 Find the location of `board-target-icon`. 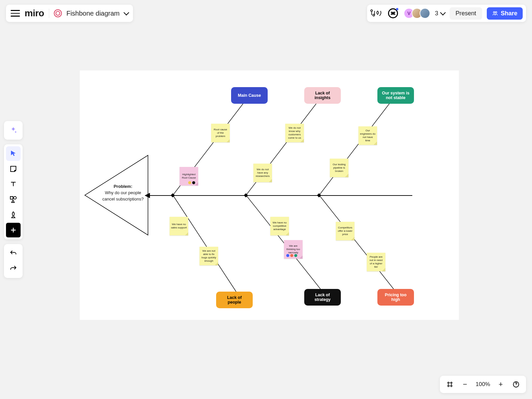

board-target-icon is located at coordinates (58, 13).